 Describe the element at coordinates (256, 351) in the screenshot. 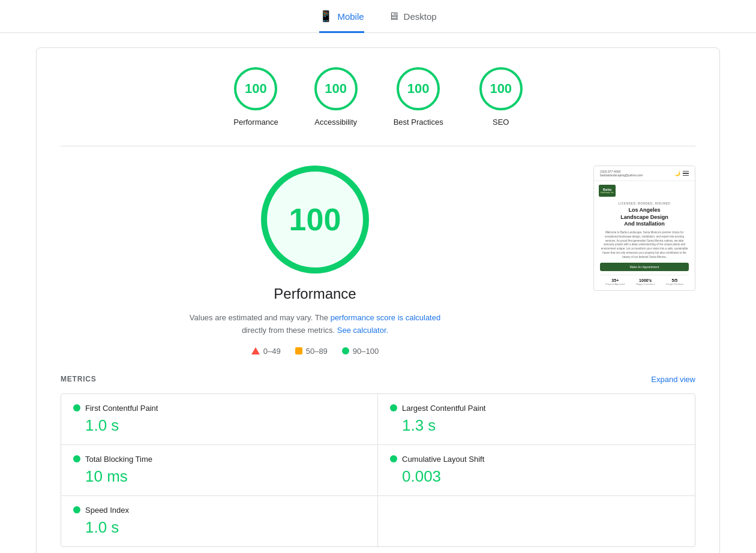

I see `legend-icon-fail` at that location.